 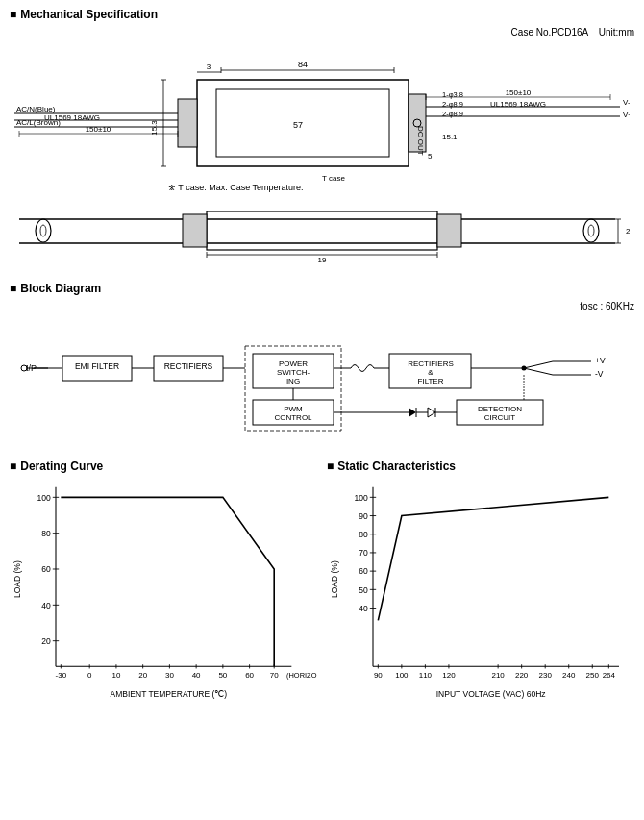 I want to click on svg-text: EMI FILTER, so click(x=97, y=366).